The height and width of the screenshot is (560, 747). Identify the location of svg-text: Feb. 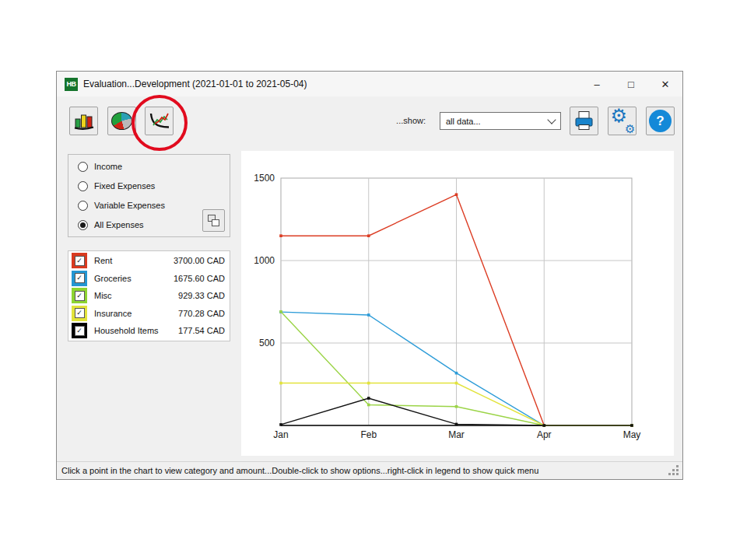
(369, 435).